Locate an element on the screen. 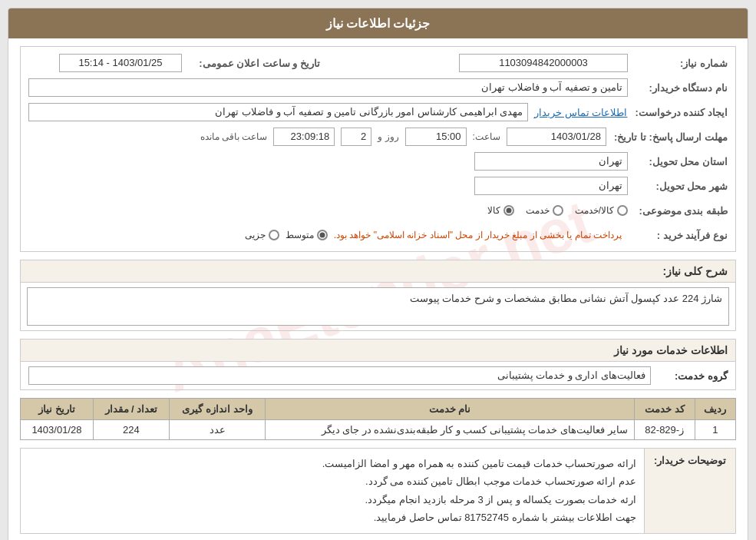 Image resolution: width=756 pixels, height=540 pixels. note-line-3: ارئه خدمات بصورت یکساله و پس از 3 مرحله … is located at coordinates (332, 499).